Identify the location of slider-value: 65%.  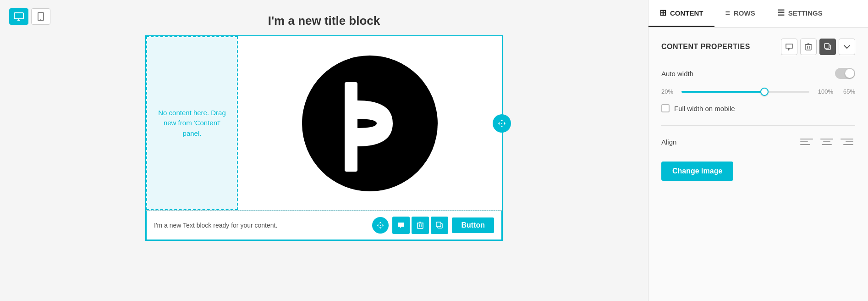
(847, 92).